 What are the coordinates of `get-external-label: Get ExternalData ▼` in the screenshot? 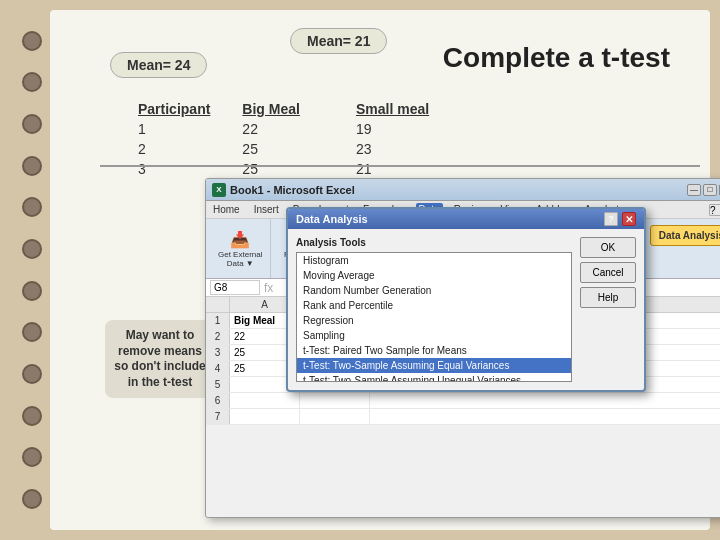 It's located at (240, 259).